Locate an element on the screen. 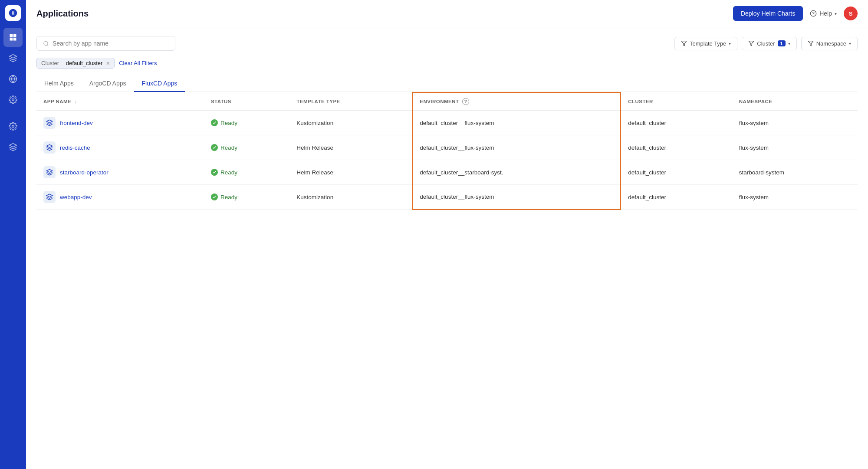 The image size is (868, 469). tab-helm-apps: Helm Apps is located at coordinates (59, 84).